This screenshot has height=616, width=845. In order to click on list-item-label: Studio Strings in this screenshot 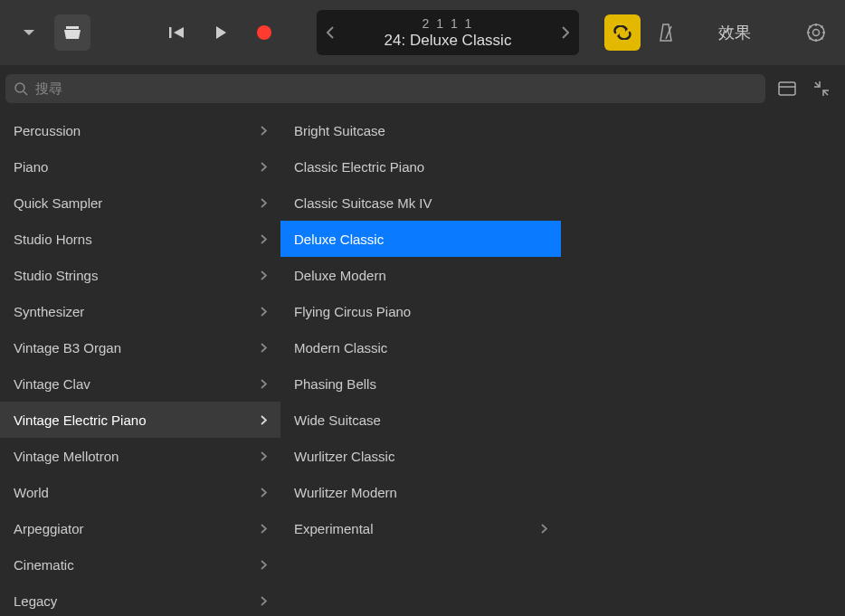, I will do `click(56, 275)`.